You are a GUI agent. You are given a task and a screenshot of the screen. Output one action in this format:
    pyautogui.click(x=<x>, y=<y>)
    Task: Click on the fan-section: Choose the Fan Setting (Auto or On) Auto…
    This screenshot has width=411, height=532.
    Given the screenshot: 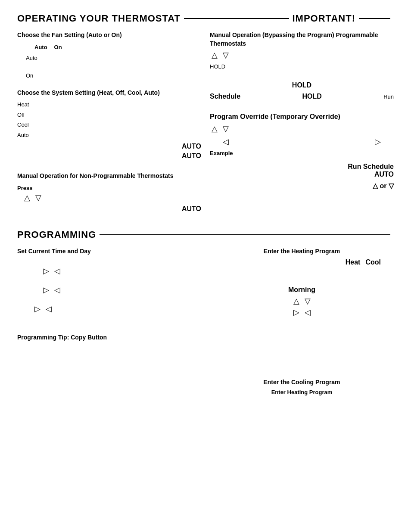 What is the action you would take?
    pyautogui.click(x=109, y=56)
    